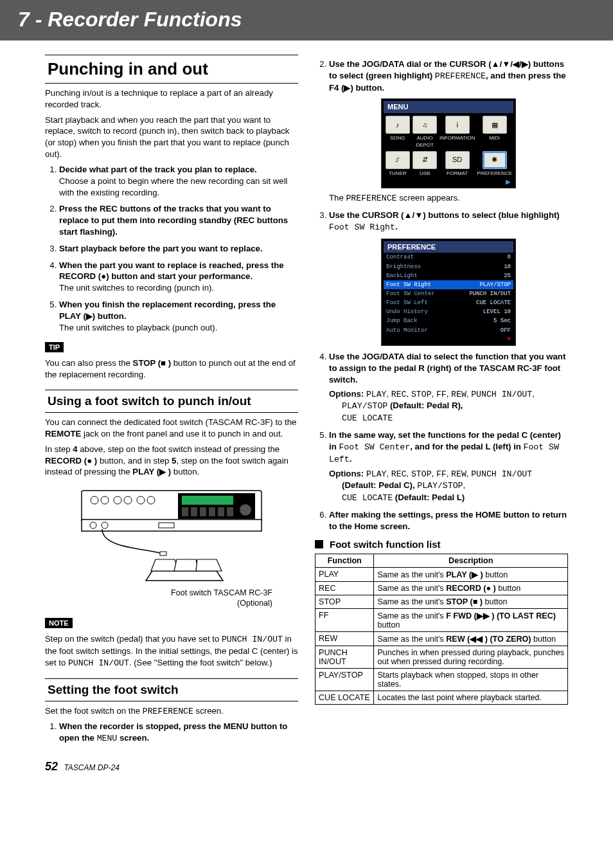 The image size is (613, 868). I want to click on pref-row-value: OFF, so click(506, 330).